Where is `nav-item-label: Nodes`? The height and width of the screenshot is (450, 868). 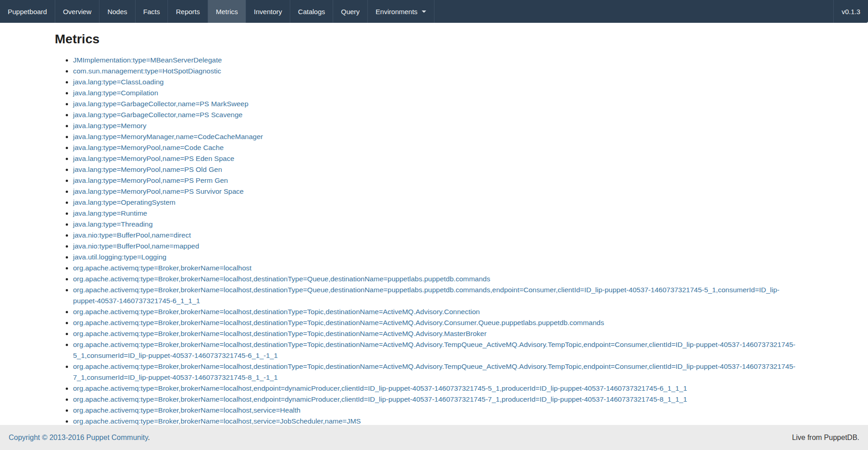 nav-item-label: Nodes is located at coordinates (117, 12).